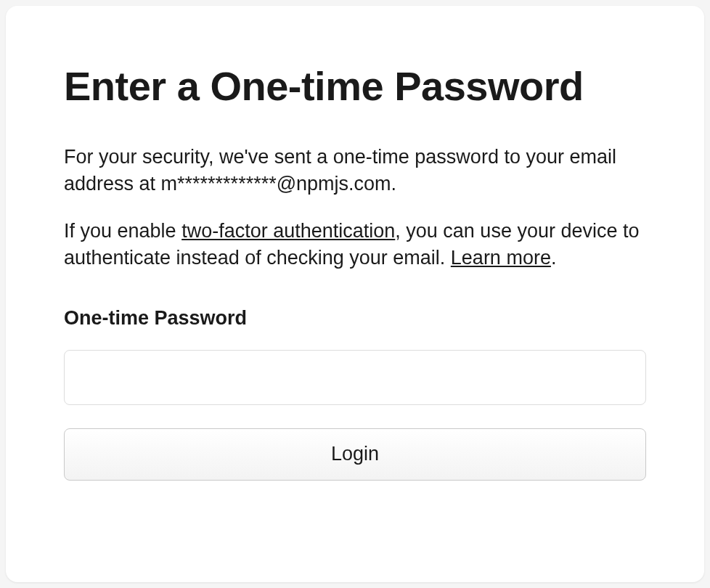 The width and height of the screenshot is (710, 588). What do you see at coordinates (394, 184) in the screenshot?
I see `desc1-suffix: .` at bounding box center [394, 184].